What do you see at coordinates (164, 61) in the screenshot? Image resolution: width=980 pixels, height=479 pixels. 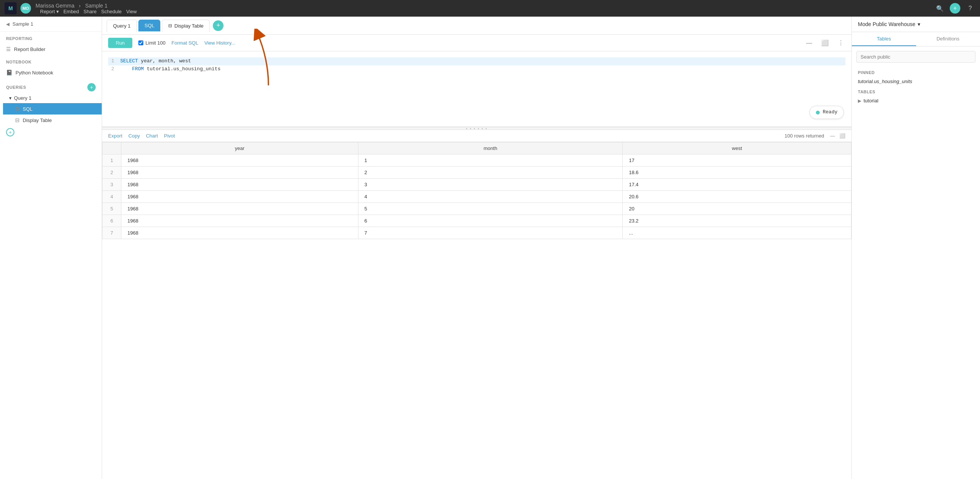 I see `select-args: year, month, west` at bounding box center [164, 61].